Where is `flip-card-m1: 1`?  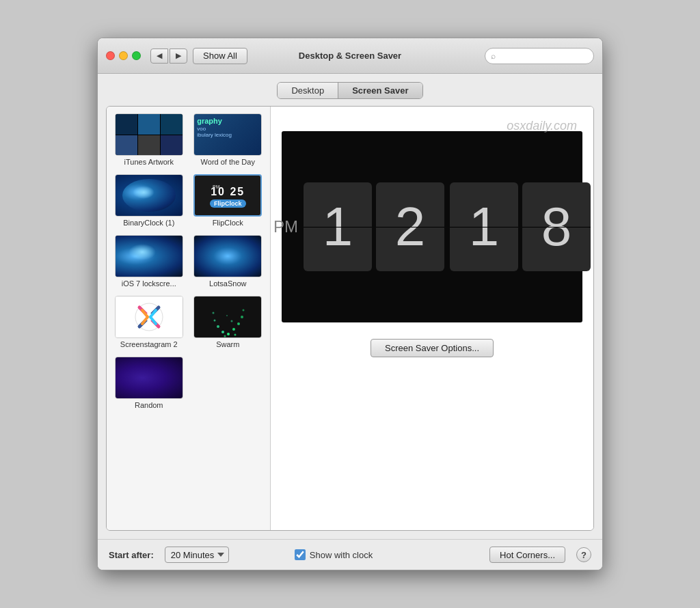 flip-card-m1: 1 is located at coordinates (484, 227).